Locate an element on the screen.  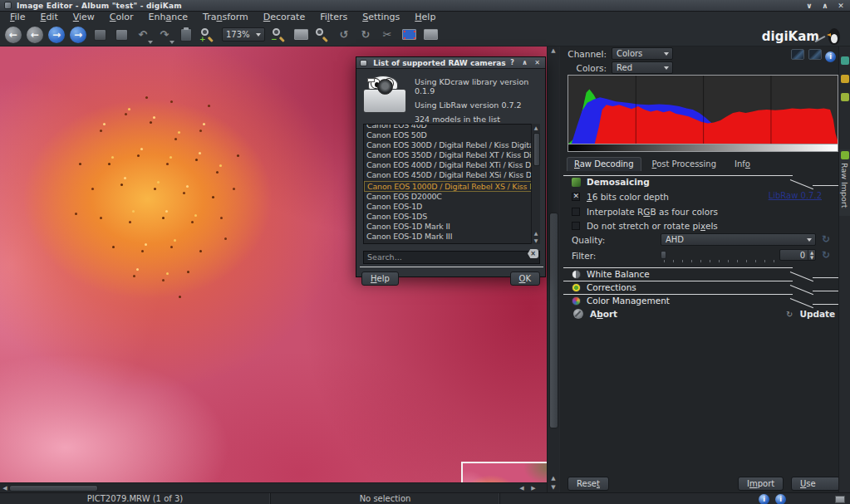
crop-icon: ✂ is located at coordinates (387, 35).